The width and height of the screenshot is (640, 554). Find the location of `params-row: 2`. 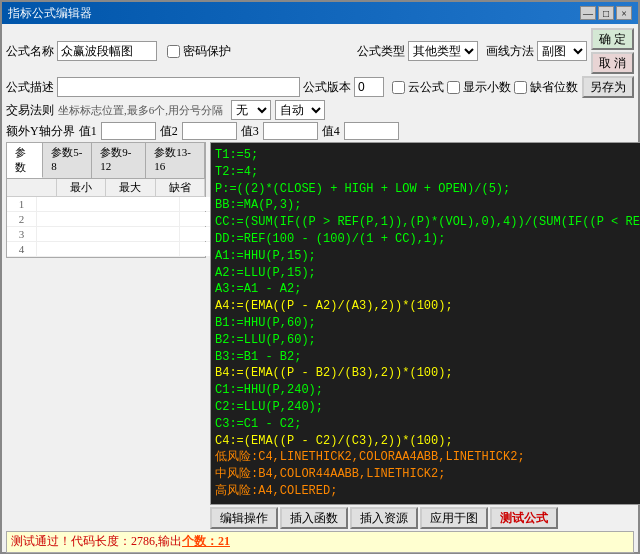

params-row: 2 is located at coordinates (106, 220).